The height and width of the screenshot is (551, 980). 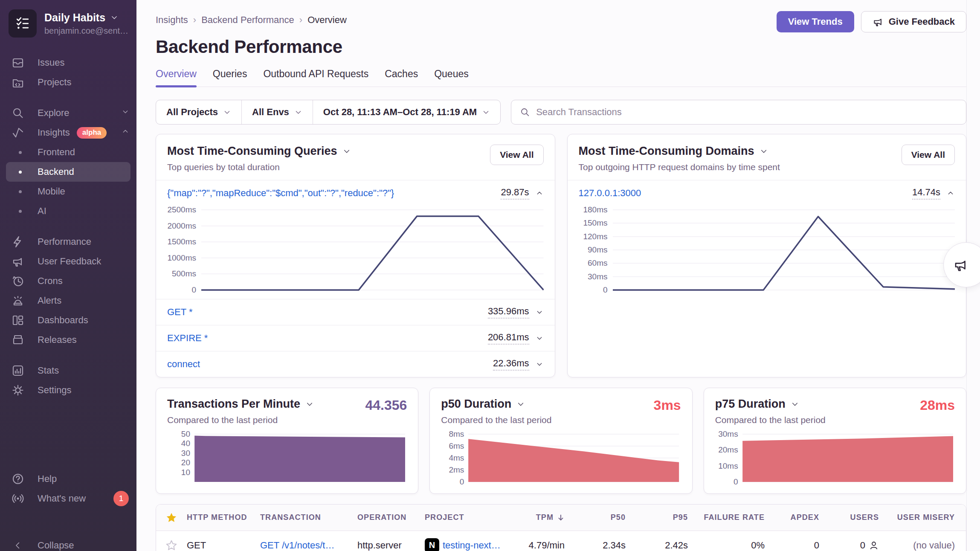 What do you see at coordinates (472, 545) in the screenshot?
I see `project-link: testing-nextj…` at bounding box center [472, 545].